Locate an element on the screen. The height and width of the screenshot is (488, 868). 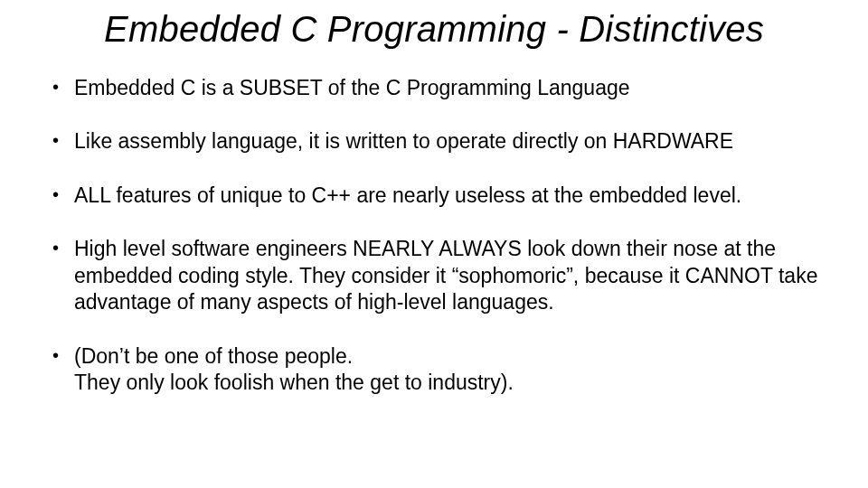
list-item: (Don’t be one of those people.They only … is located at coordinates (438, 371).